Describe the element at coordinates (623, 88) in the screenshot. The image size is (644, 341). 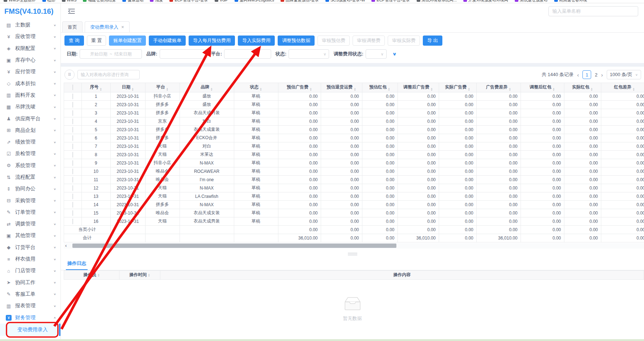
I see `column-header-红包差异: 红包差异▲▼` at that location.